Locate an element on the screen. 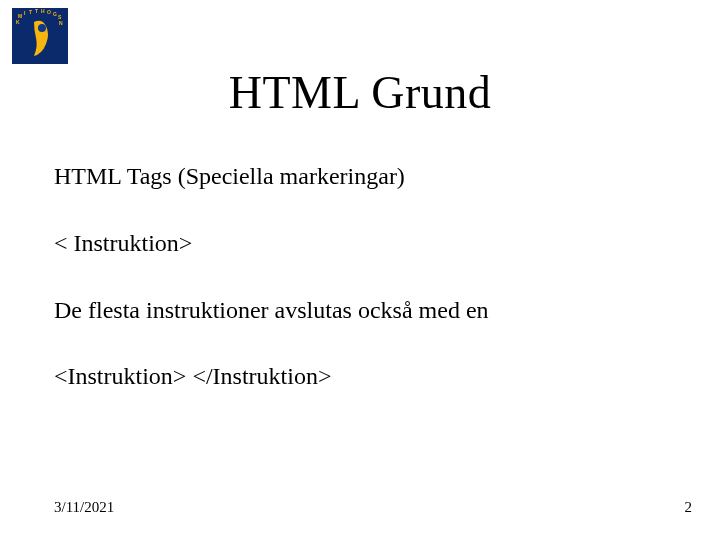 This screenshot has height=540, width=720. footer-page-number: 2 is located at coordinates (689, 508).